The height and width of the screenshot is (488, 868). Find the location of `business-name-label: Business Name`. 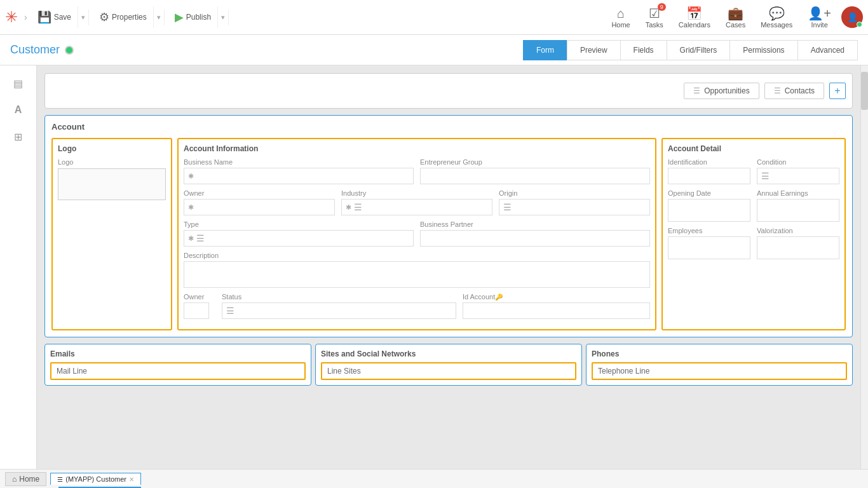

business-name-label: Business Name is located at coordinates (299, 162).